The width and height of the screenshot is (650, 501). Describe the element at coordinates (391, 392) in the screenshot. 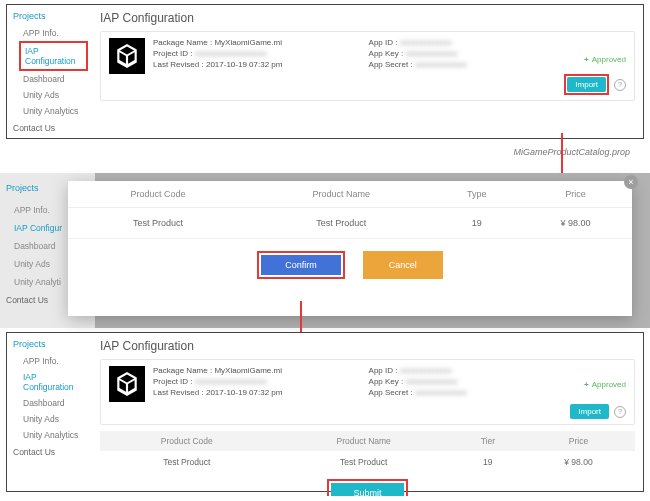

I see `appsec-label-2: App Secret :` at that location.